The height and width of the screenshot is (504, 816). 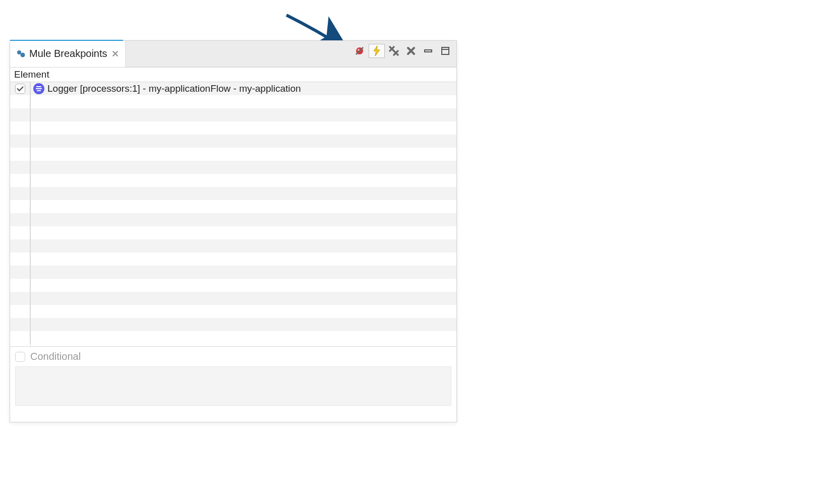 I want to click on exception-breakpoint-button, so click(x=377, y=51).